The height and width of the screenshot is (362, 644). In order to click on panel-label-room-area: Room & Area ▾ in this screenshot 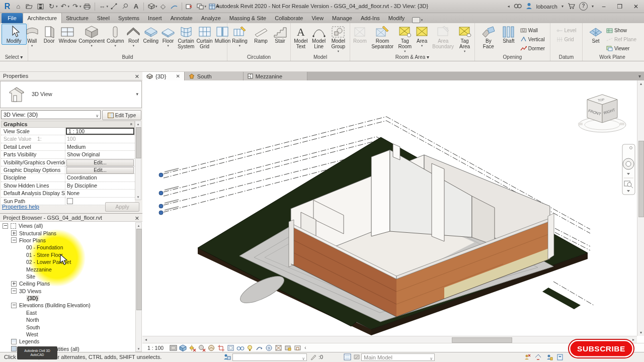, I will do `click(413, 57)`.